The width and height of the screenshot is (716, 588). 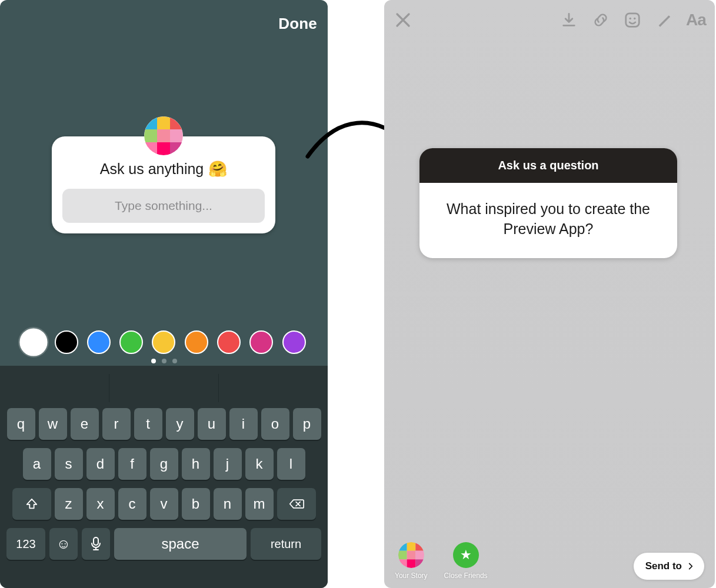 What do you see at coordinates (34, 342) in the screenshot?
I see `color-swatch-white` at bounding box center [34, 342].